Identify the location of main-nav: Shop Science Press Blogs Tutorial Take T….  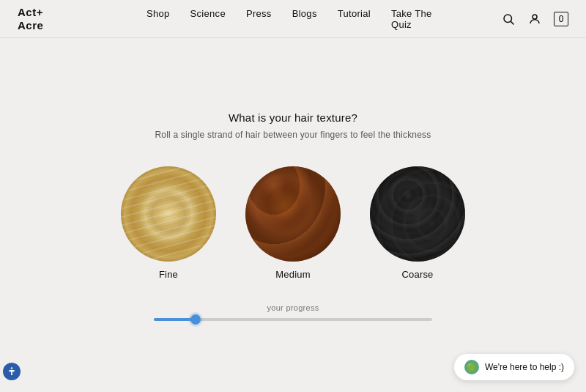
(293, 19).